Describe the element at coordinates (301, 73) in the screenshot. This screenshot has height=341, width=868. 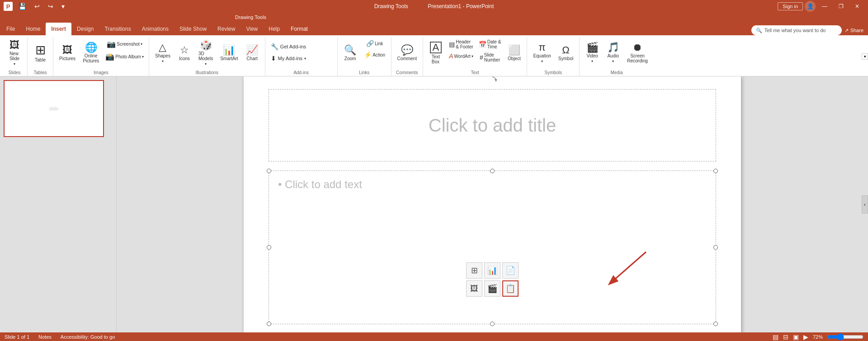
I see `addins-label: Add-ins` at that location.